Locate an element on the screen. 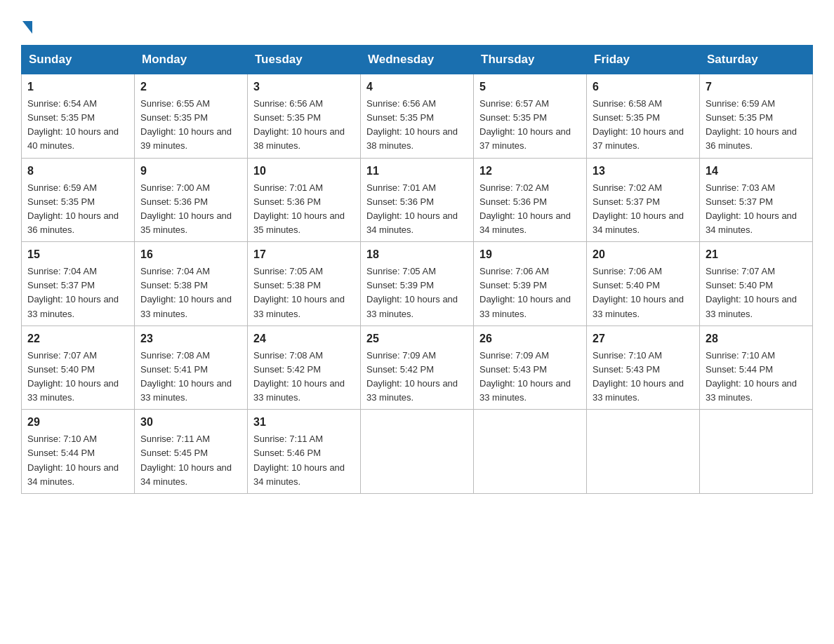  day-number: 11 is located at coordinates (417, 171).